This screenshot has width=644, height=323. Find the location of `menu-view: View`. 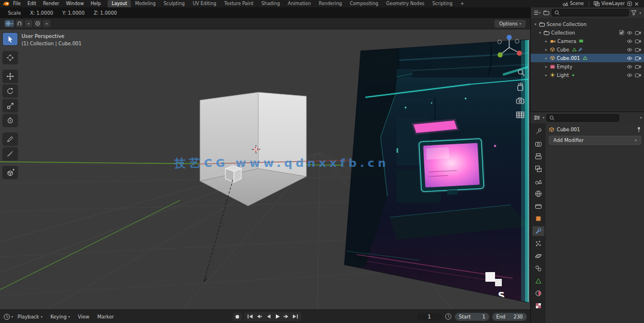

menu-view: View is located at coordinates (84, 317).